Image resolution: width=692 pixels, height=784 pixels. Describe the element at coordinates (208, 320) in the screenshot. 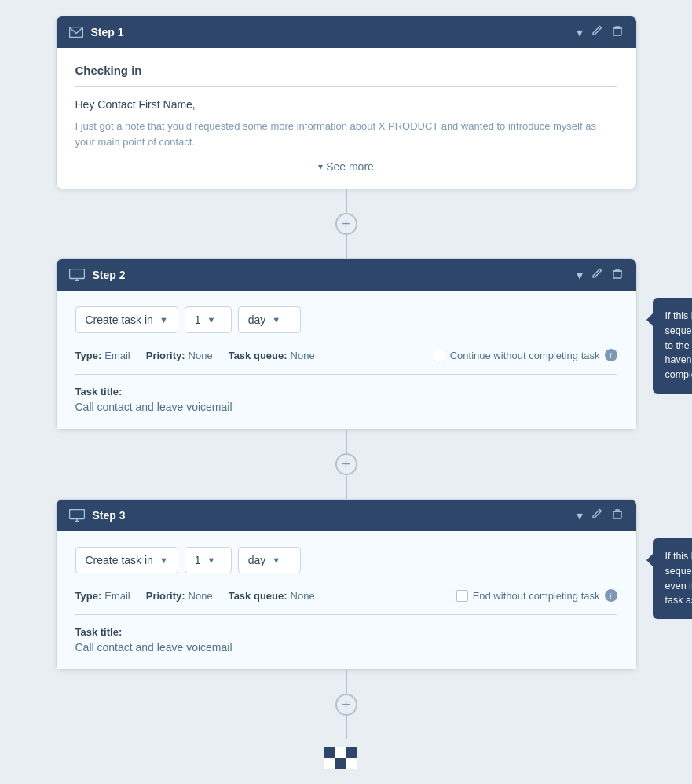

I see `step2-num-dropdown: 1 ▼` at that location.